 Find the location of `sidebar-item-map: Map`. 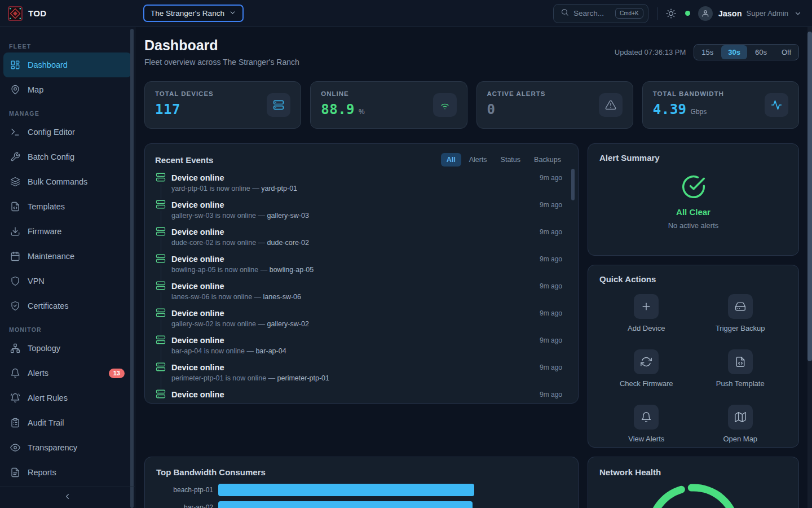

sidebar-item-map: Map is located at coordinates (68, 90).